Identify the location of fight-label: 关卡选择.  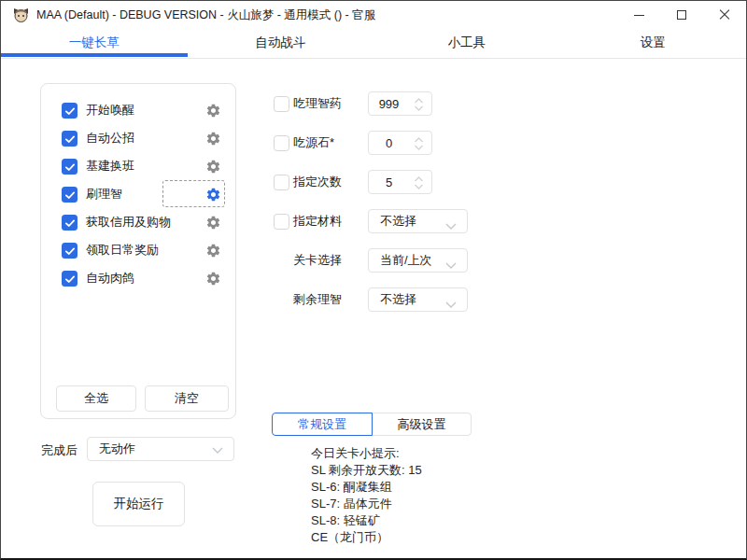
(317, 260).